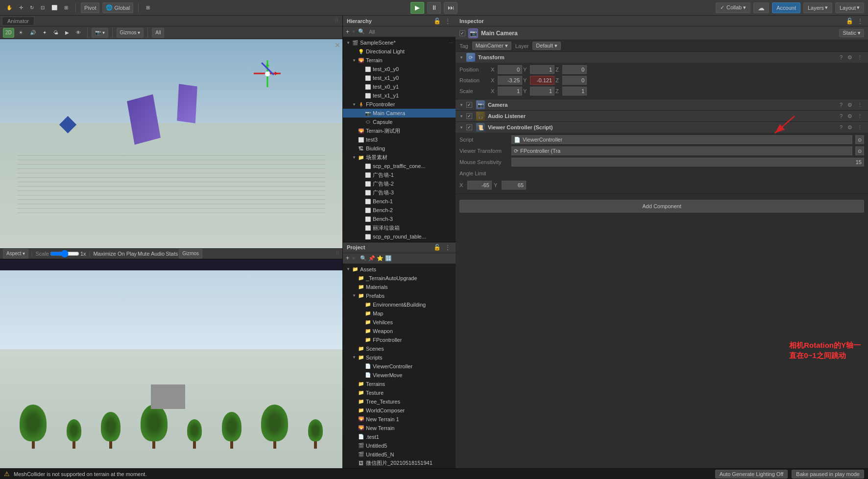  Describe the element at coordinates (437, 21) in the screenshot. I see `hierarchy-lock-btn: 🔓` at that location.